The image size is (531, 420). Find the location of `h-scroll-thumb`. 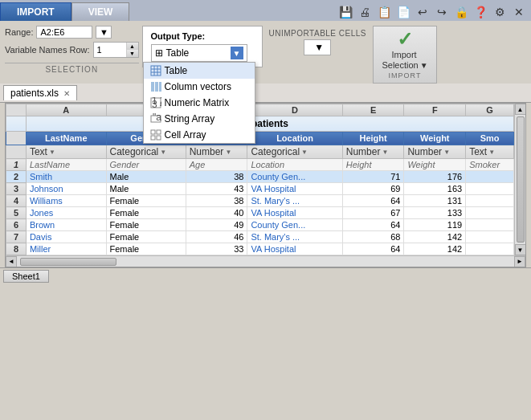

h-scroll-thumb is located at coordinates (68, 262).